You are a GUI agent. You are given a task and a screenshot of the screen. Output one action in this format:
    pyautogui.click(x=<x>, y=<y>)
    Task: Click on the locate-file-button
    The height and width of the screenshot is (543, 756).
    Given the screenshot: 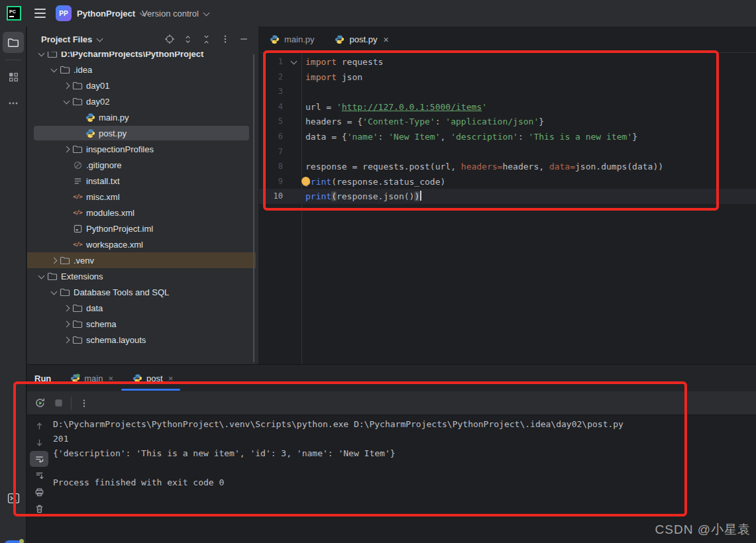 What is the action you would take?
    pyautogui.click(x=170, y=40)
    